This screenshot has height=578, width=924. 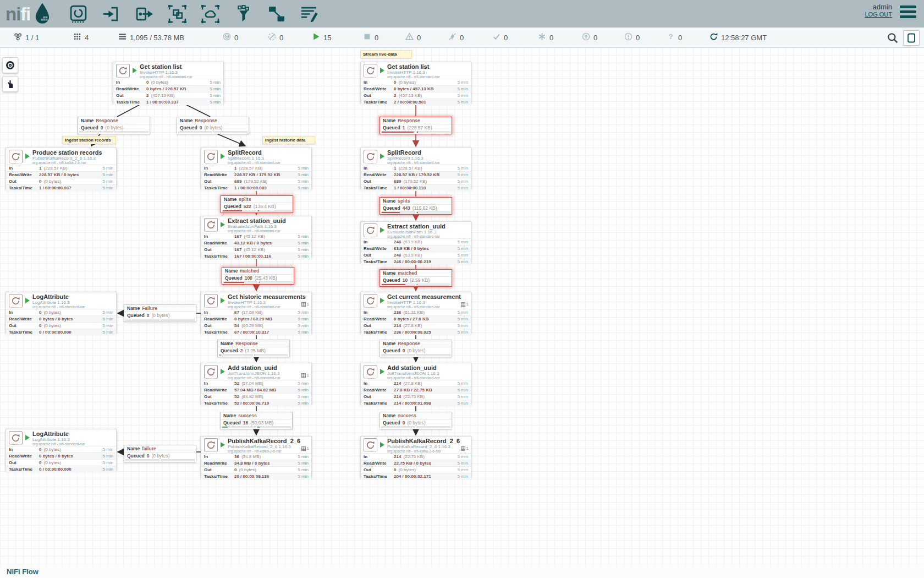 What do you see at coordinates (714, 37) in the screenshot?
I see `refresh-icon` at bounding box center [714, 37].